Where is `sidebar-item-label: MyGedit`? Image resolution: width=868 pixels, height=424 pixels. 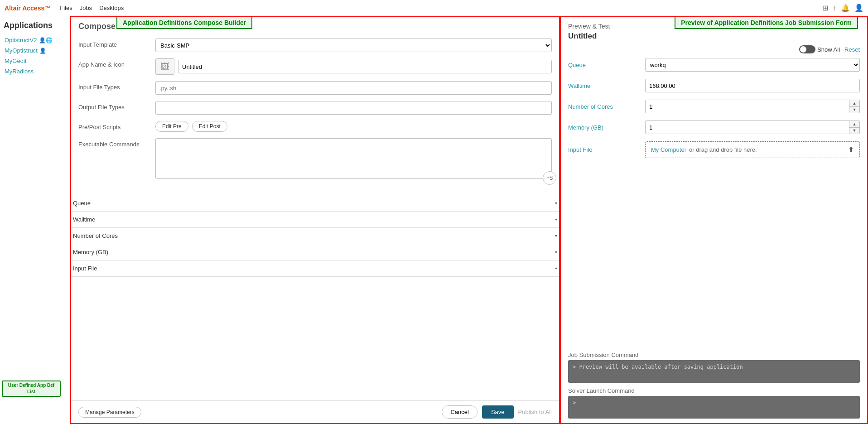 sidebar-item-label: MyGedit is located at coordinates (15, 61).